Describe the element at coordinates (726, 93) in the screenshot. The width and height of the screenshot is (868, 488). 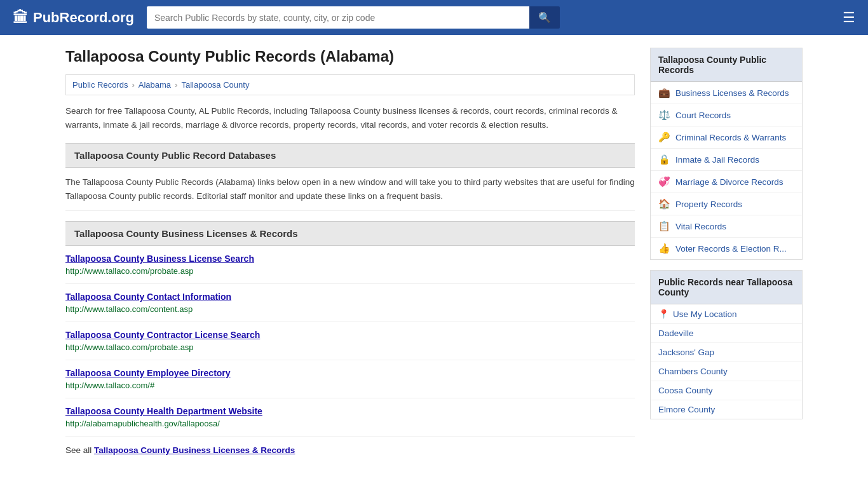
I see `sidebar-item-0: 💼Business Licenses & Records` at that location.